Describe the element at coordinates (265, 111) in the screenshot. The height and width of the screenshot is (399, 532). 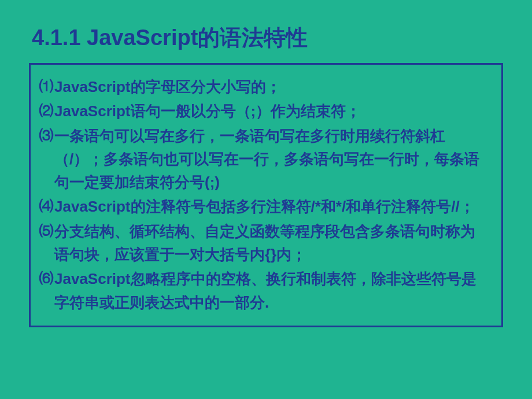
I see `list-item: ⑵ JavaScript语句一般以分号（;）作为结束符；` at that location.